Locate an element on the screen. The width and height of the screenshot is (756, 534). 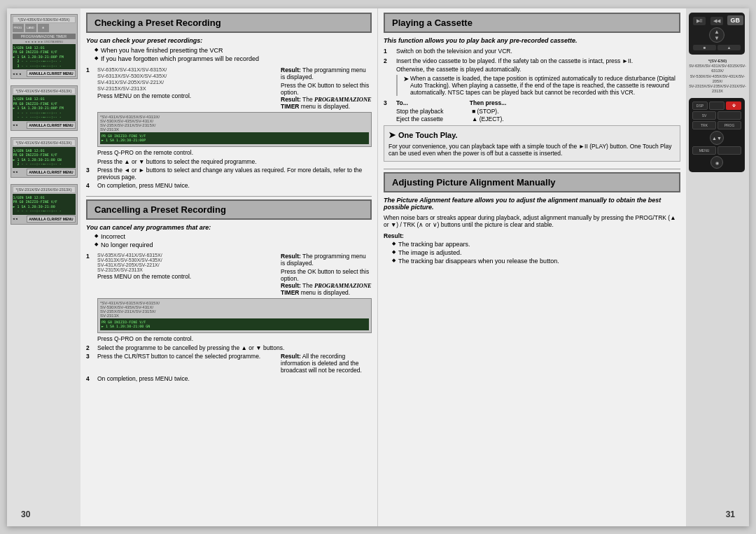
cancel-bullet-2-text: No longer required is located at coordinates (127, 245).